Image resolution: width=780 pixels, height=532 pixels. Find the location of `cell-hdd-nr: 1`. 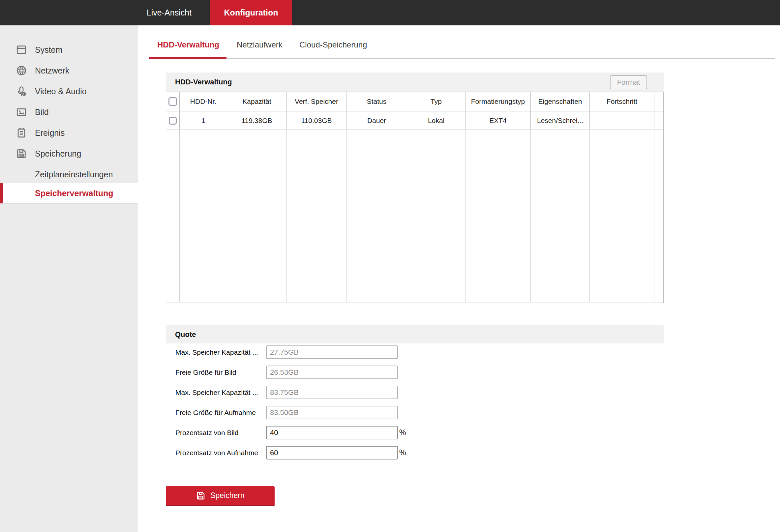

cell-hdd-nr: 1 is located at coordinates (203, 120).